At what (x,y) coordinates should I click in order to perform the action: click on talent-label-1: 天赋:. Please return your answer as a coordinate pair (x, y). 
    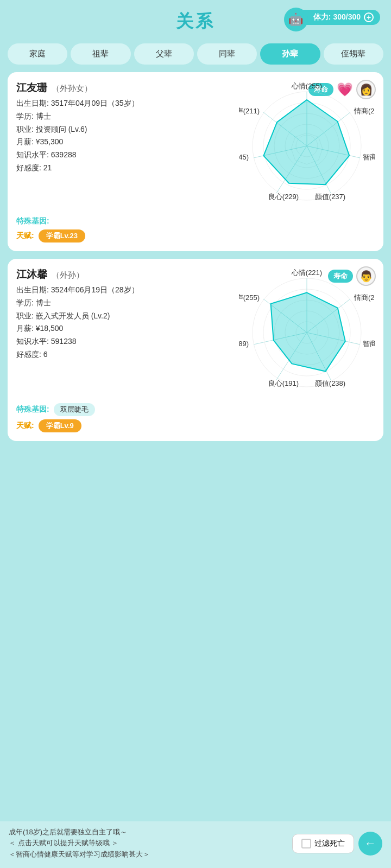
    Looking at the image, I should click on (25, 236).